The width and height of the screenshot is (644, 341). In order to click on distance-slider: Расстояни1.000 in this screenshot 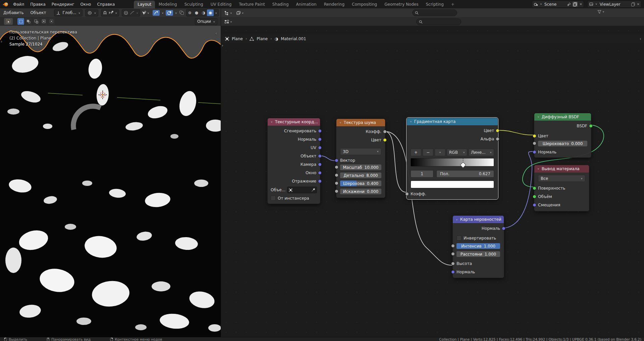, I will do `click(478, 254)`.